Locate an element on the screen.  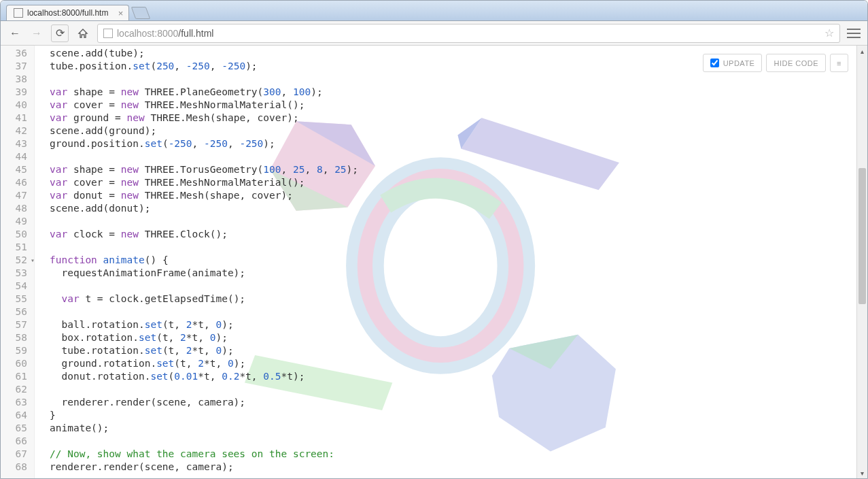
scrollbar: ▴ ▾ is located at coordinates (862, 262).